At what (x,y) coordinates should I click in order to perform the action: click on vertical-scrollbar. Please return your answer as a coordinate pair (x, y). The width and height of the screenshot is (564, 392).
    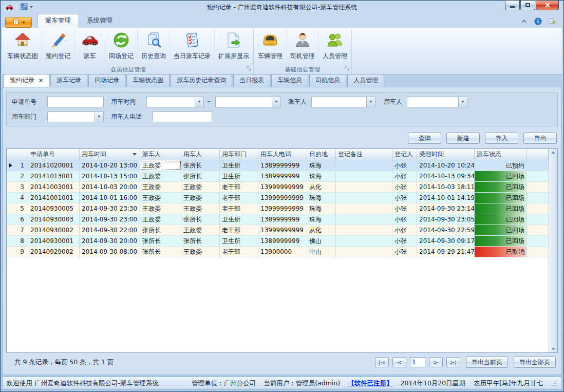
    Looking at the image, I should click on (553, 251).